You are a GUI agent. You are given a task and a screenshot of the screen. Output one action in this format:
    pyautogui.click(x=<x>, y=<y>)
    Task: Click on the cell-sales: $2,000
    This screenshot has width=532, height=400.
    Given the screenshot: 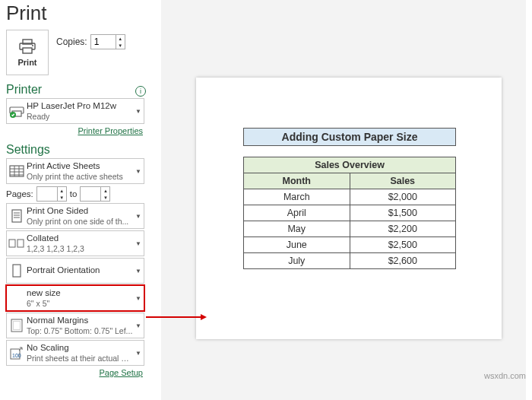 What is the action you would take?
    pyautogui.click(x=403, y=198)
    